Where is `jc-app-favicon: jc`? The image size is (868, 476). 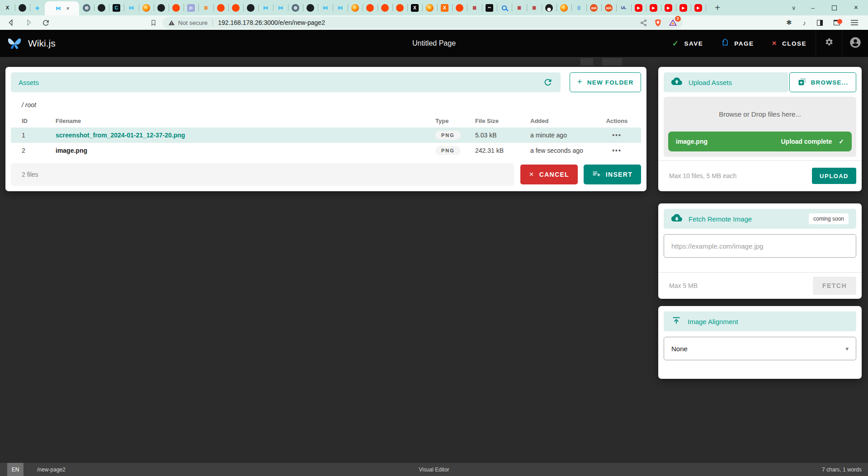
jc-app-favicon: jc is located at coordinates (191, 8).